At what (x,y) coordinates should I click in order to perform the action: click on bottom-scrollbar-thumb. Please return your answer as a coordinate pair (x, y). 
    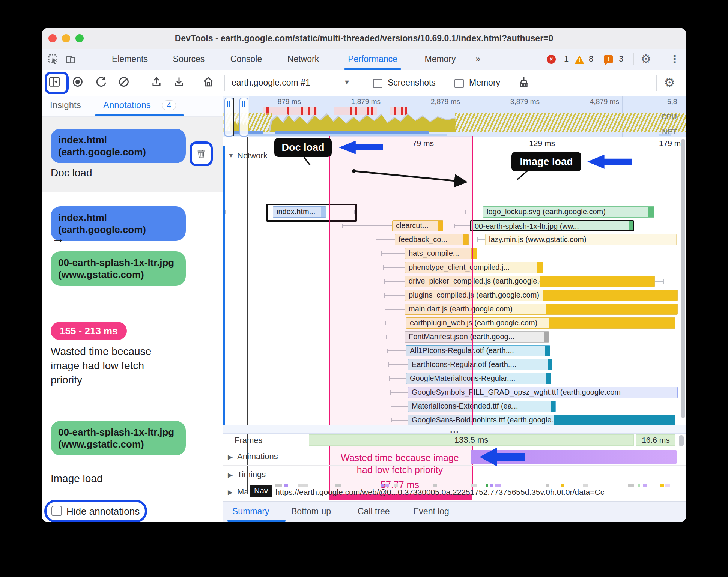
    Looking at the image, I should click on (681, 441).